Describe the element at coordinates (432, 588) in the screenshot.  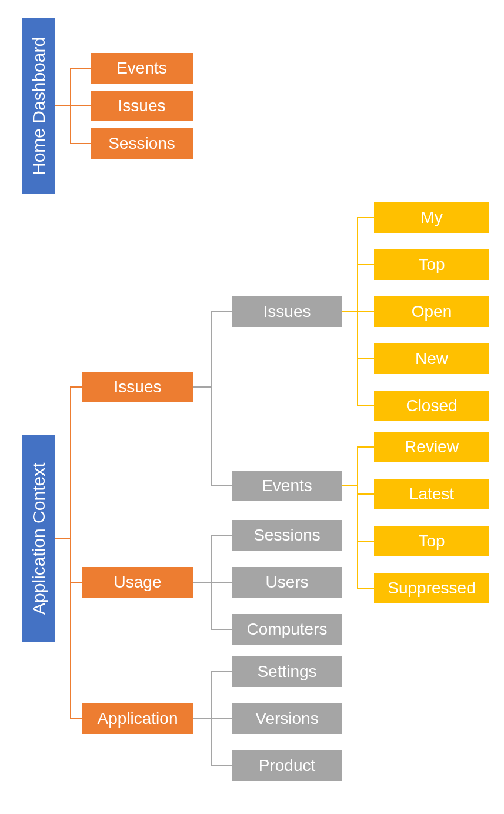
I see `issues-events-suppressed: Suppressed` at that location.